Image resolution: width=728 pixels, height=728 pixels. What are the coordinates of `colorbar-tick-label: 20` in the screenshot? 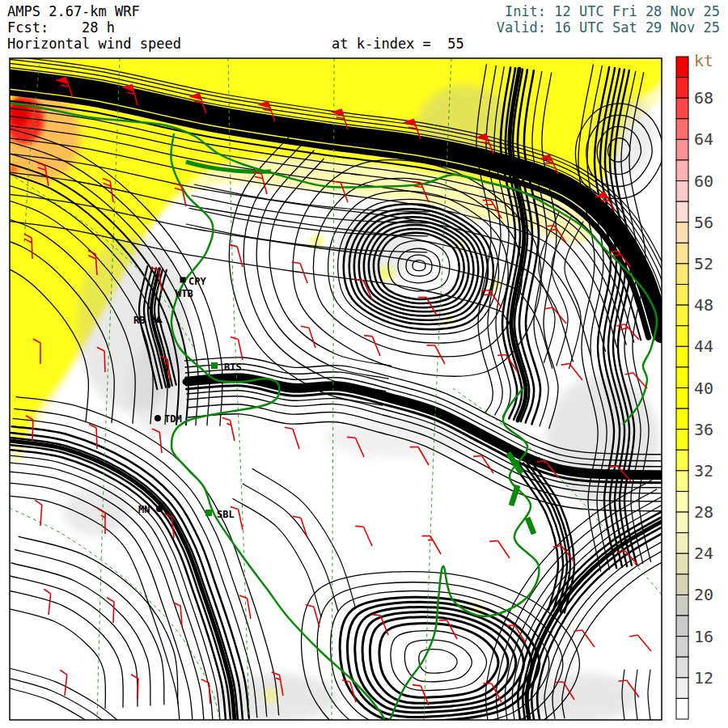 It's located at (704, 595).